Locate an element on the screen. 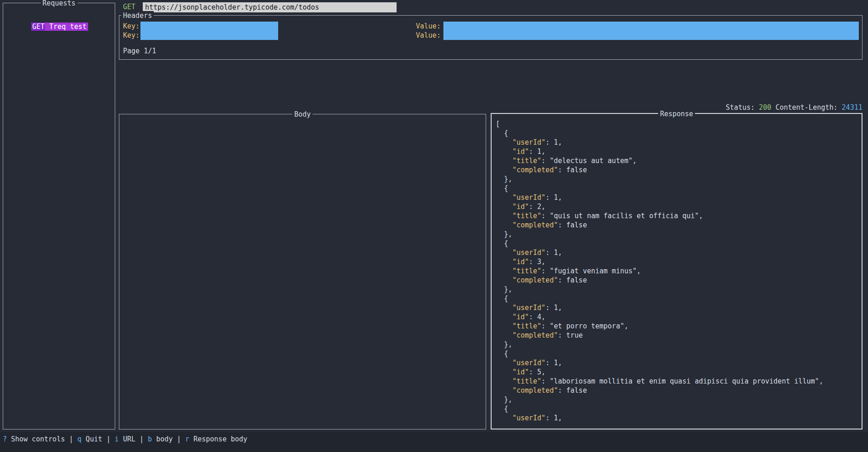 This screenshot has height=452, width=868. hint-key: q is located at coordinates (80, 439).